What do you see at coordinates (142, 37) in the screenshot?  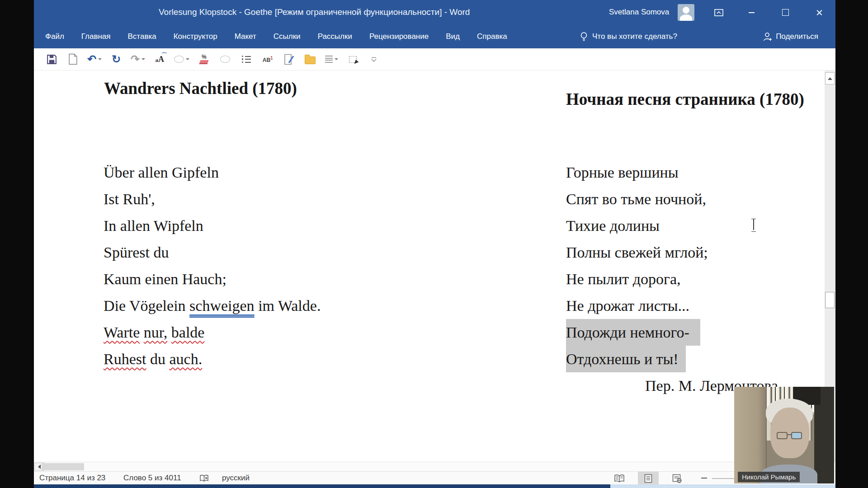 I see `tab-insert: Вставка` at bounding box center [142, 37].